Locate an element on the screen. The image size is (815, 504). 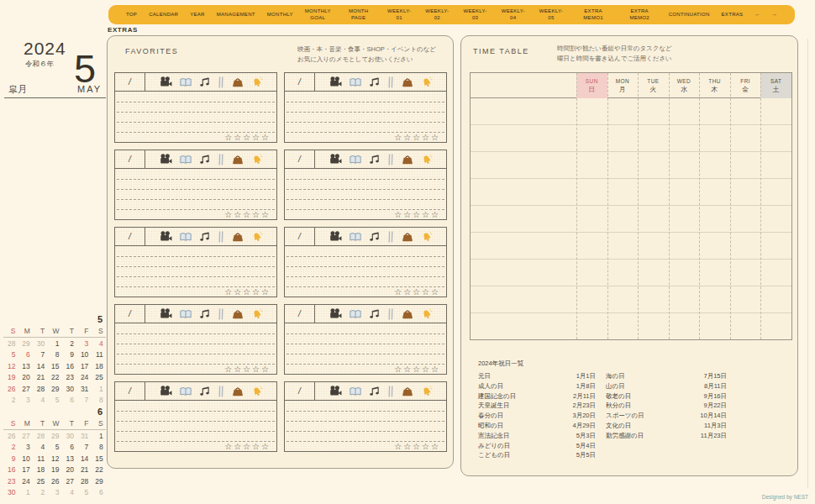
nav-tab-next: → is located at coordinates (775, 15).